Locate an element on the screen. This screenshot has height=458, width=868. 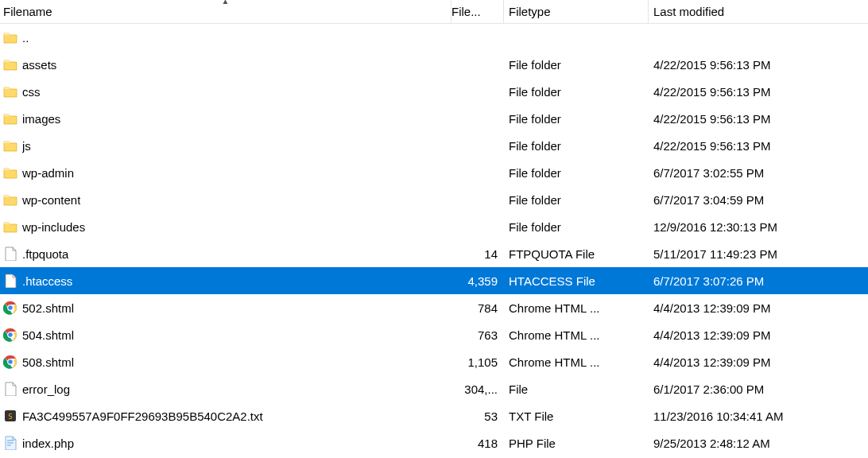
file-name: wp-admin is located at coordinates (48, 173).